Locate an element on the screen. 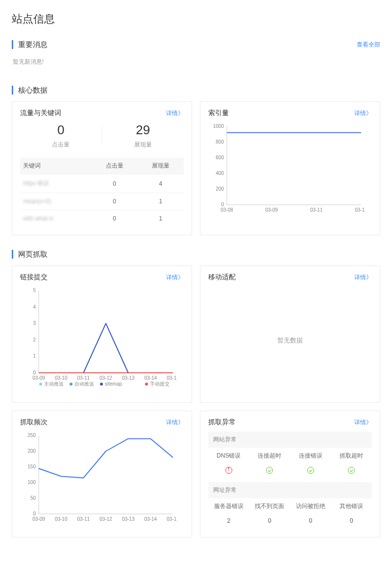 Image resolution: width=392 pixels, height=583 pixels. ex-group-site: 网站异常 is located at coordinates (290, 440).